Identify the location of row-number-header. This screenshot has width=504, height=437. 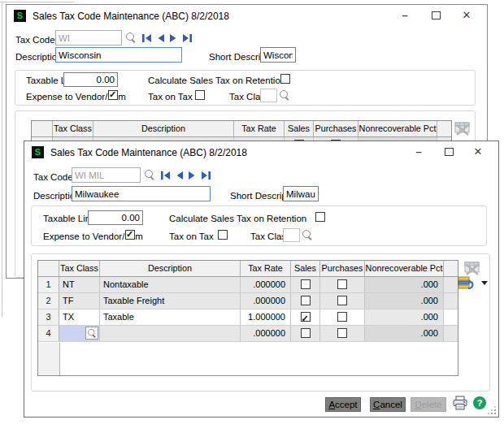
(49, 268).